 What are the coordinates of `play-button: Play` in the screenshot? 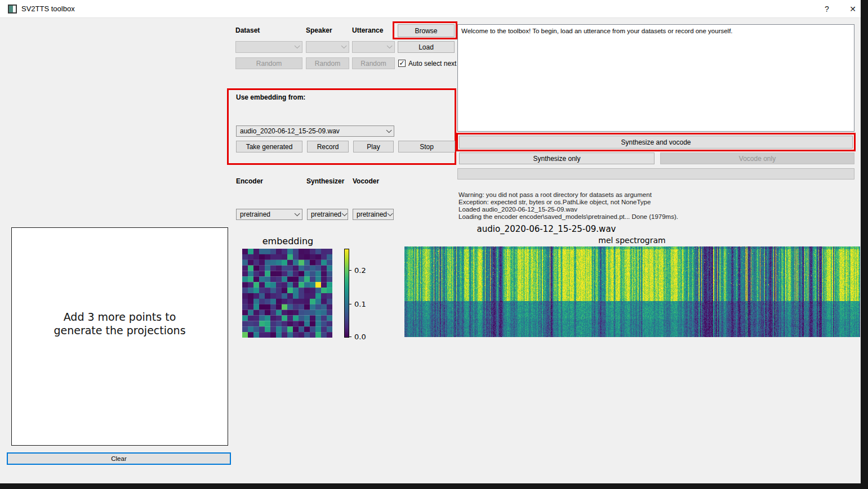 It's located at (373, 146).